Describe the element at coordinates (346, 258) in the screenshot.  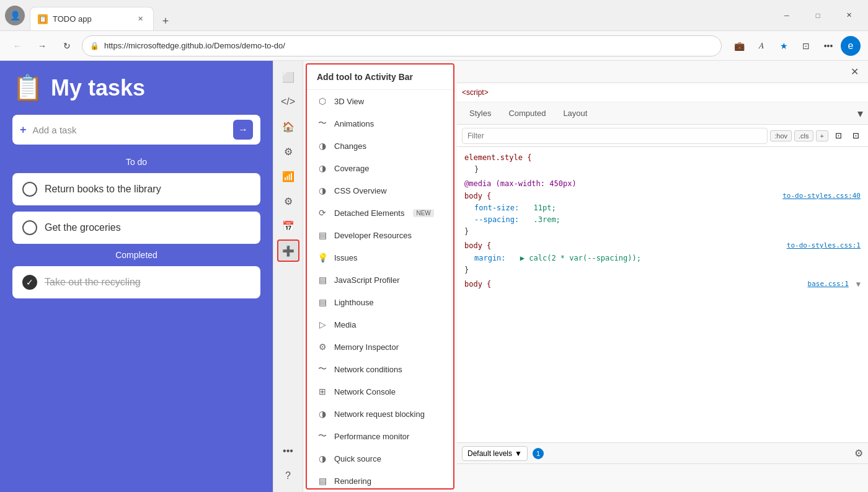
I see `tool-name: Issues` at that location.